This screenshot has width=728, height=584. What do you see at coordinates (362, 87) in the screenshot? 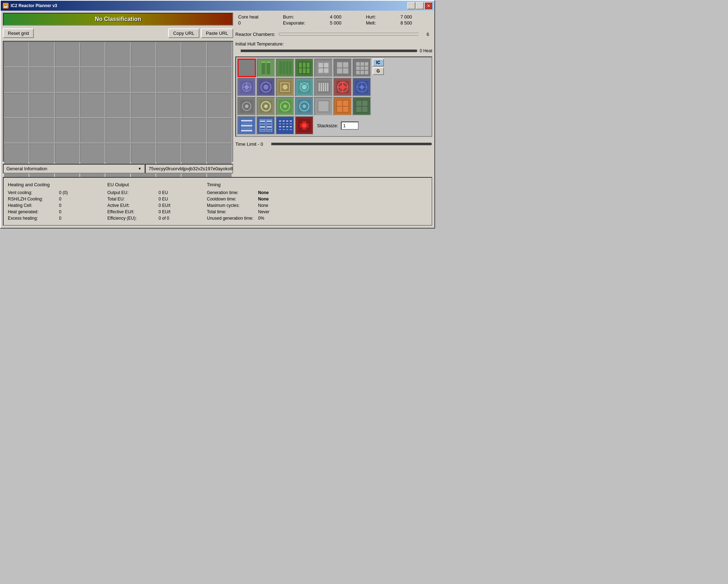
I see `component-overclocked-vent` at bounding box center [362, 87].